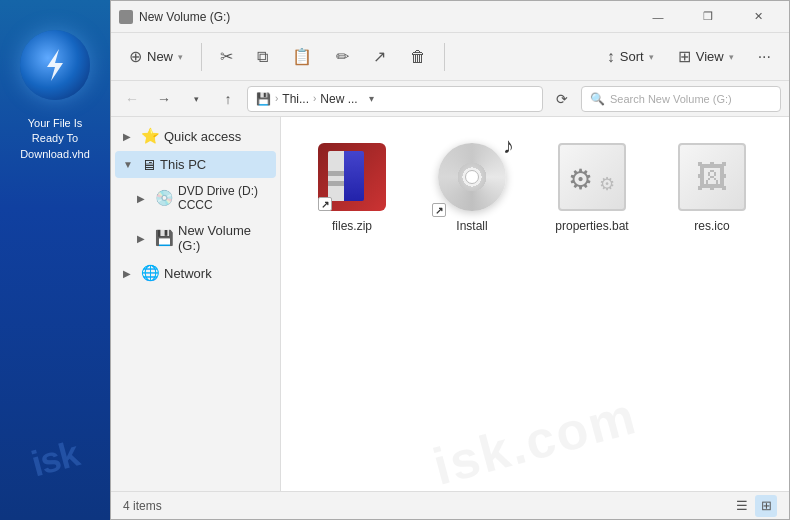 This screenshot has width=790, height=520. I want to click on quick-access-icon: ⭐, so click(150, 136).